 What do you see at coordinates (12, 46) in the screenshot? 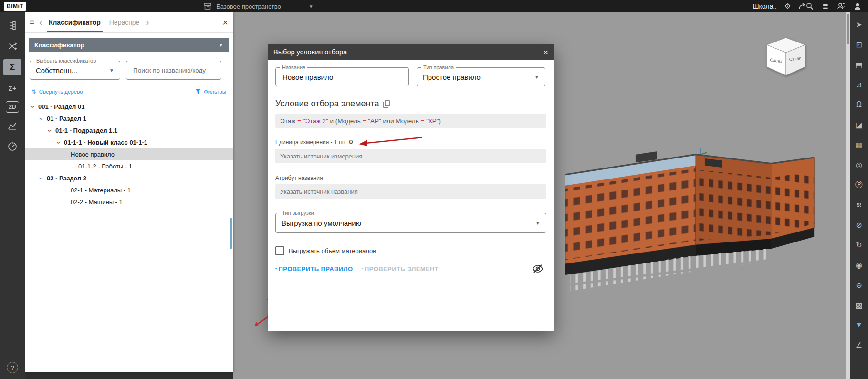
I see `relations-icon` at bounding box center [12, 46].